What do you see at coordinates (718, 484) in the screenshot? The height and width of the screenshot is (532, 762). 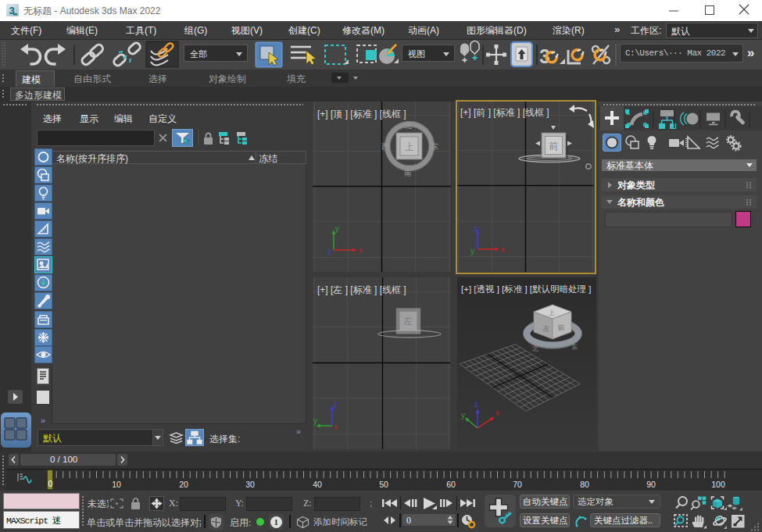 I see `svg-text: 100` at bounding box center [718, 484].